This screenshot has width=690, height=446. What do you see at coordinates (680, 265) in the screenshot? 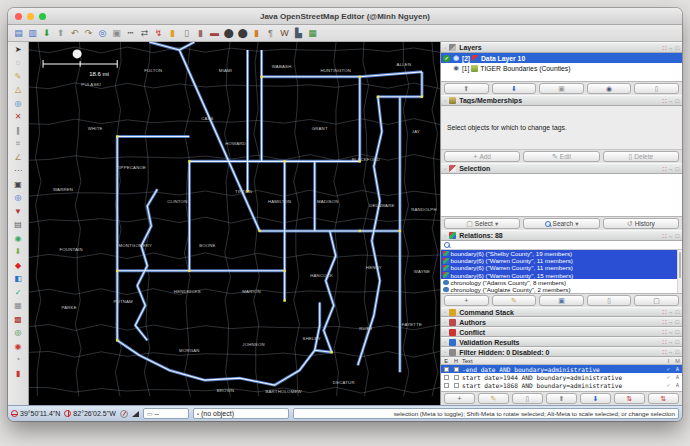
I see `scrollbar-thumb` at bounding box center [680, 265].